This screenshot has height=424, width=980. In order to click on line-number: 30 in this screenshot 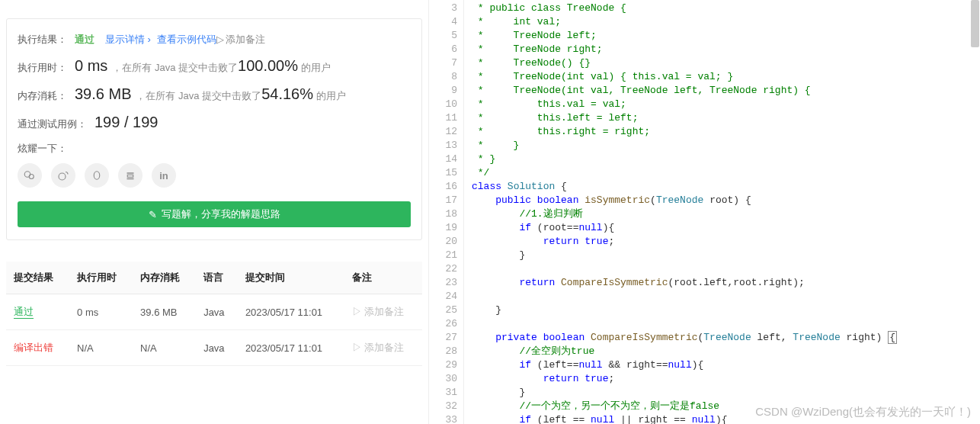, I will do `click(444, 379)`.